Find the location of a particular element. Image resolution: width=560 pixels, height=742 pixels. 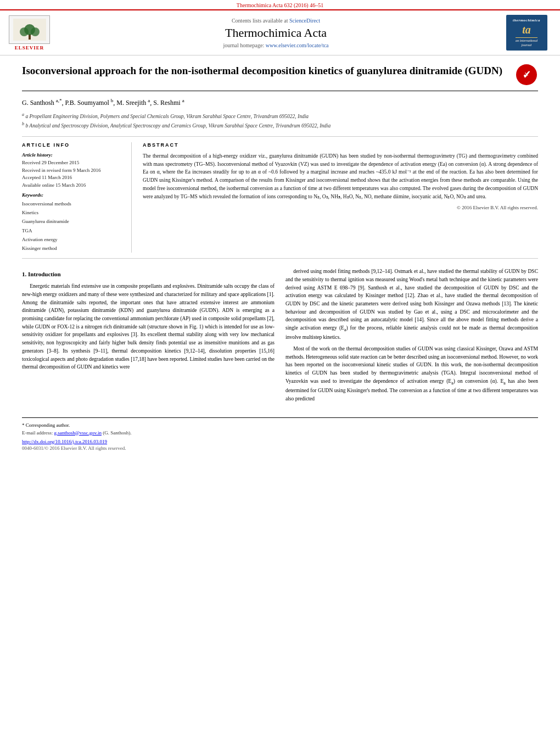

journal-center: Contents lists available at ScienceDirec… is located at coordinates (276, 33).